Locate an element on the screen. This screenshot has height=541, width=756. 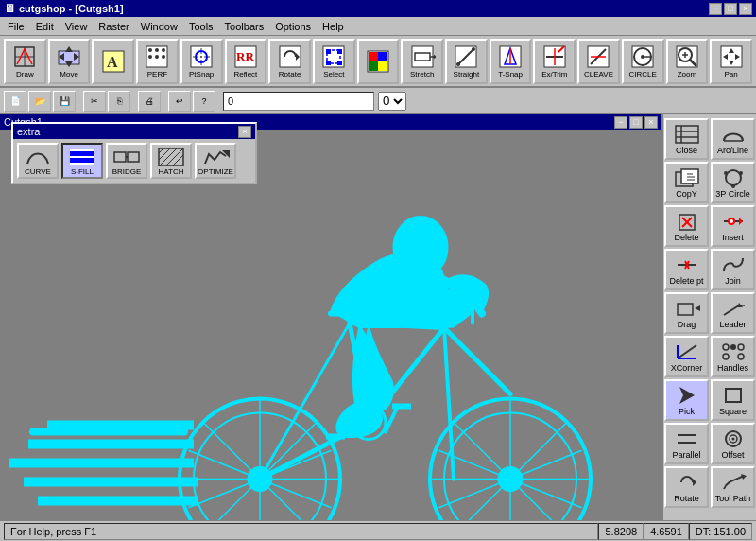
right-join-button: Join is located at coordinates (733, 270).